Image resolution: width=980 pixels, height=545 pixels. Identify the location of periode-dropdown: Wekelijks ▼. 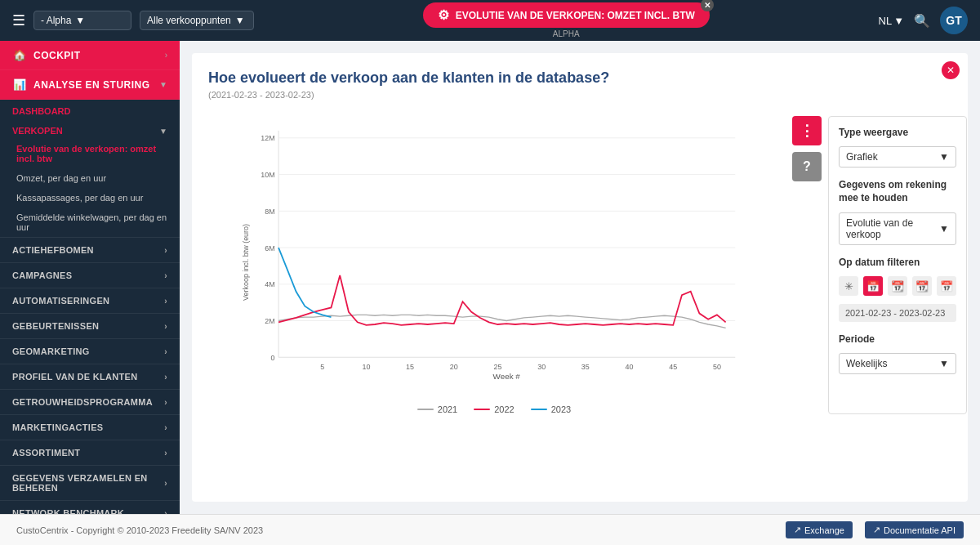
(898, 364).